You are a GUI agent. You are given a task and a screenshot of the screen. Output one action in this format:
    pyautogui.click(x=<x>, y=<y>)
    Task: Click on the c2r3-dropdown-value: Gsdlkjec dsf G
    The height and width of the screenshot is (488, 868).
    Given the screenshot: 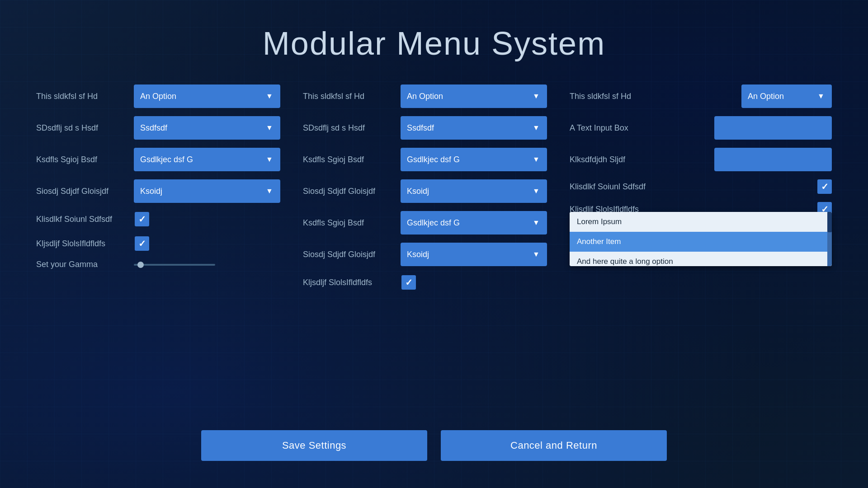 What is the action you would take?
    pyautogui.click(x=433, y=160)
    